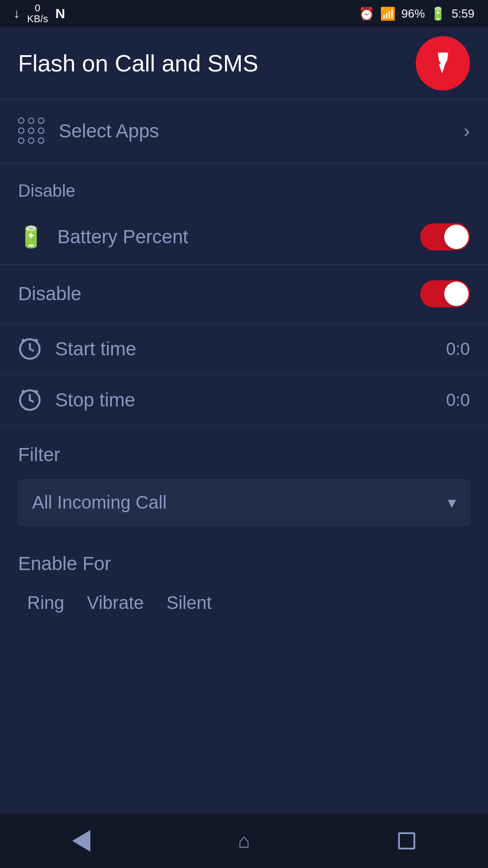  I want to click on disable-standalone-row: Disable, so click(244, 294).